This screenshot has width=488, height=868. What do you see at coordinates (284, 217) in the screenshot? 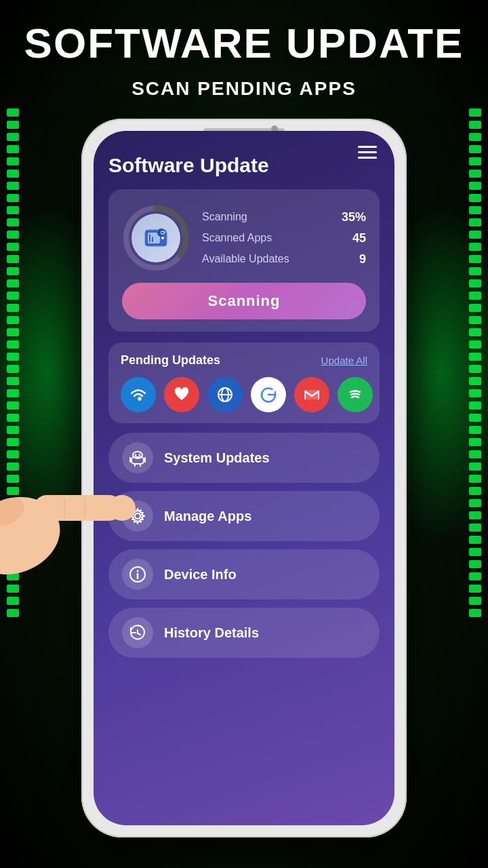
I see `stat-row-scanning: Scanning 35%` at bounding box center [284, 217].